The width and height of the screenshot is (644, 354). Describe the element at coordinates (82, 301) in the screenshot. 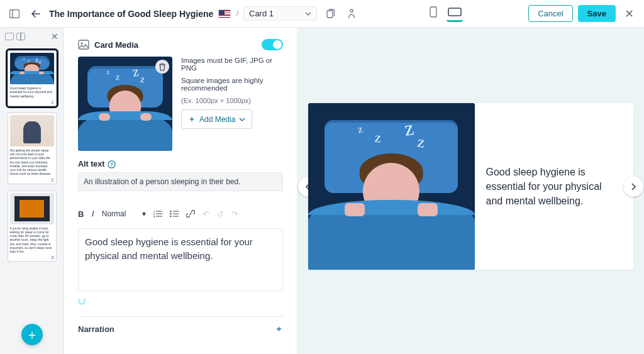

I see `loading-indicator-icon` at that location.